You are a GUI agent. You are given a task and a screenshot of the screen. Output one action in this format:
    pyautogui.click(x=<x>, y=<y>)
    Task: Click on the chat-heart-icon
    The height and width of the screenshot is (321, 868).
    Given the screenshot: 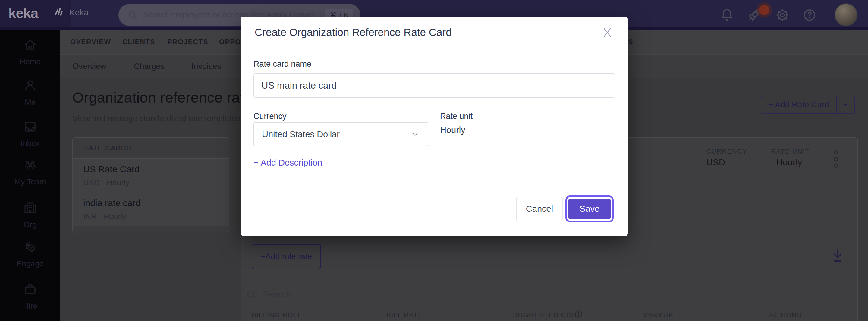 What is the action you would take?
    pyautogui.click(x=30, y=247)
    